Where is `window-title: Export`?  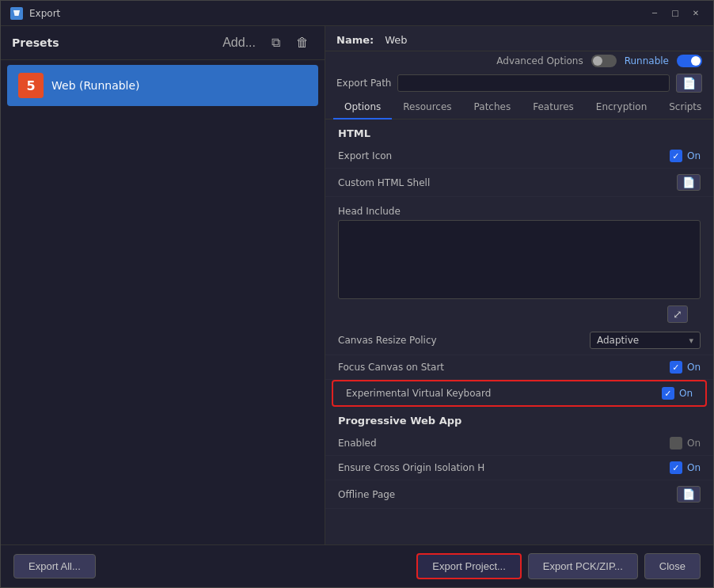
window-title: Export is located at coordinates (44, 13).